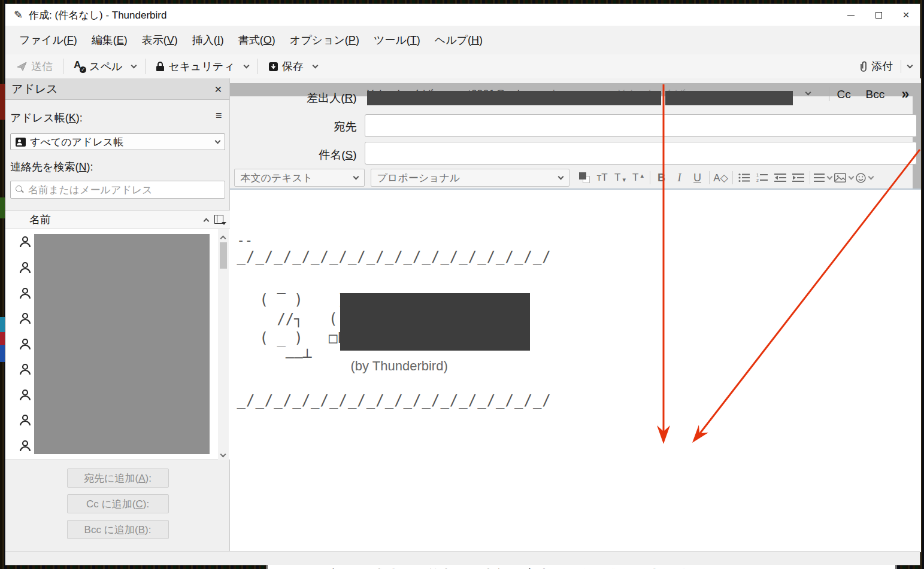 This screenshot has width=924, height=569. What do you see at coordinates (762, 178) in the screenshot?
I see `numbered-list-button: 12` at bounding box center [762, 178].